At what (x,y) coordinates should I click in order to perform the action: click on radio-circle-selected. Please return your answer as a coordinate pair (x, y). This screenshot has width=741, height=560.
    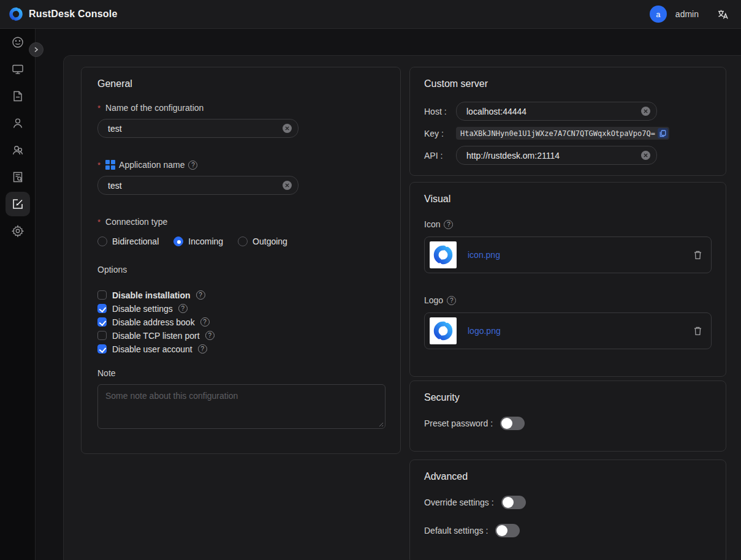
    Looking at the image, I should click on (178, 241).